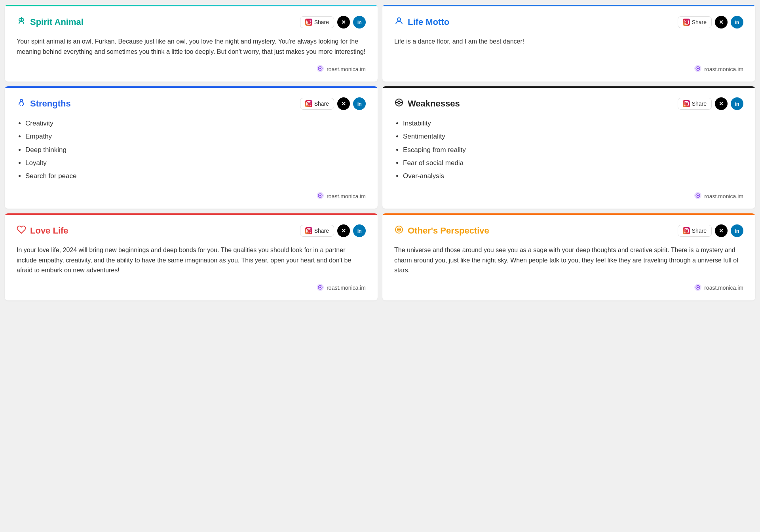 This screenshot has height=532, width=760. Describe the element at coordinates (191, 147) in the screenshot. I see `card-strengths: StrengthsShare✕inCreativityEmpathyDeep t…` at that location.